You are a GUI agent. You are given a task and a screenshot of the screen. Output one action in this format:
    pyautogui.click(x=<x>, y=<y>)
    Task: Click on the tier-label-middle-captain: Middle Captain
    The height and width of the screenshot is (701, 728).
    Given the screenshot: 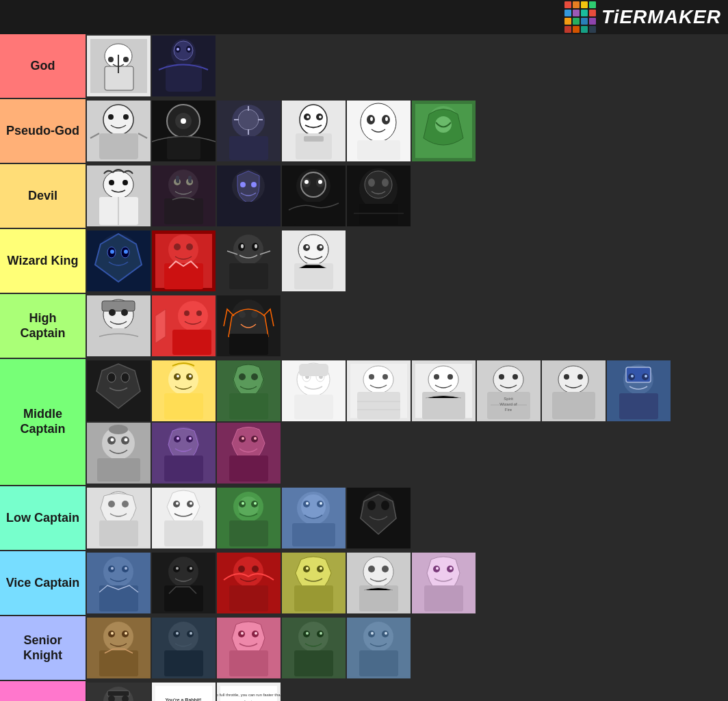 What is the action you would take?
    pyautogui.click(x=42, y=422)
    